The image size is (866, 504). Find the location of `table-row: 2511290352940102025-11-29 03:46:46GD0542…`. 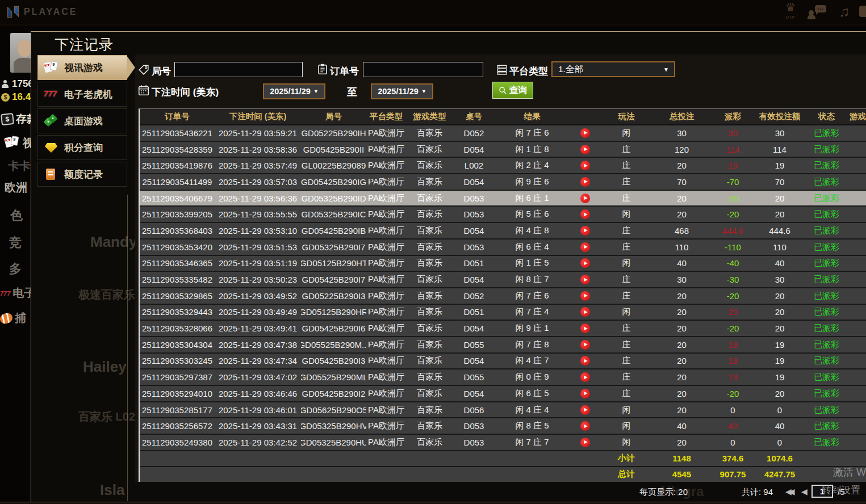

table-row: 2511290352940102025-11-29 03:46:46GD0542… is located at coordinates (503, 394).